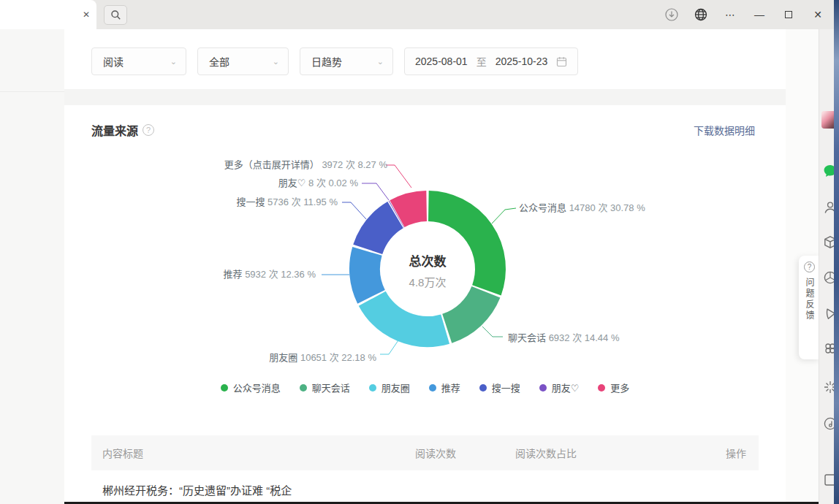 This screenshot has width=839, height=504. I want to click on chart-label-公众号消息: 公众号消息 14780 次 30.78 %, so click(582, 208).